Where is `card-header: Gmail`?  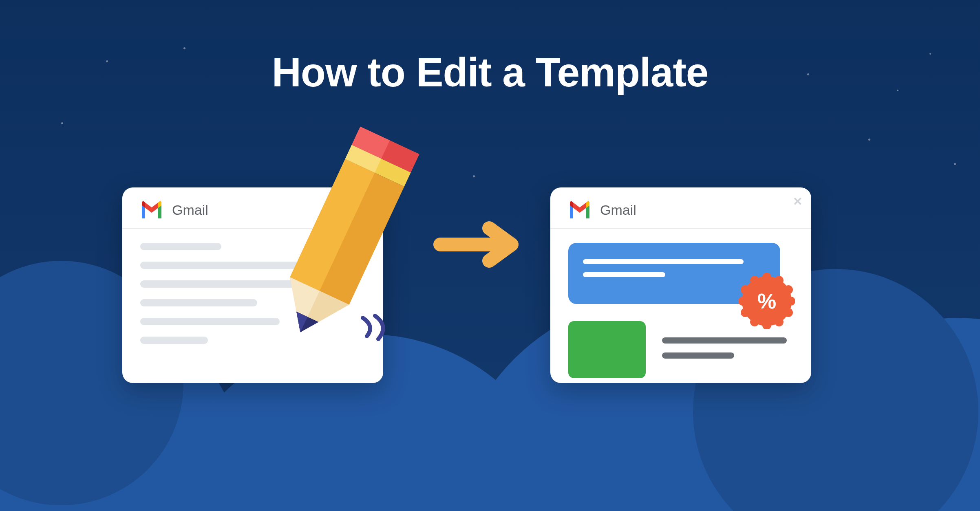 card-header: Gmail is located at coordinates (681, 208).